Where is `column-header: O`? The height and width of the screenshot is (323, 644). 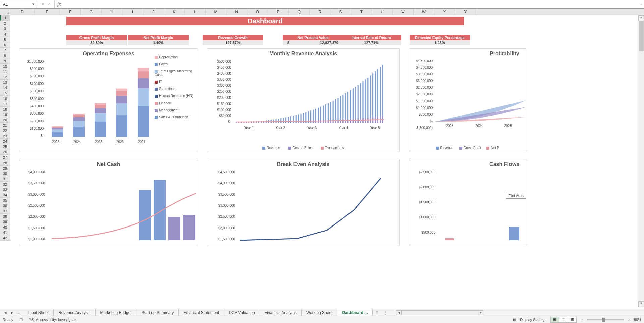
column-header: O is located at coordinates (258, 12).